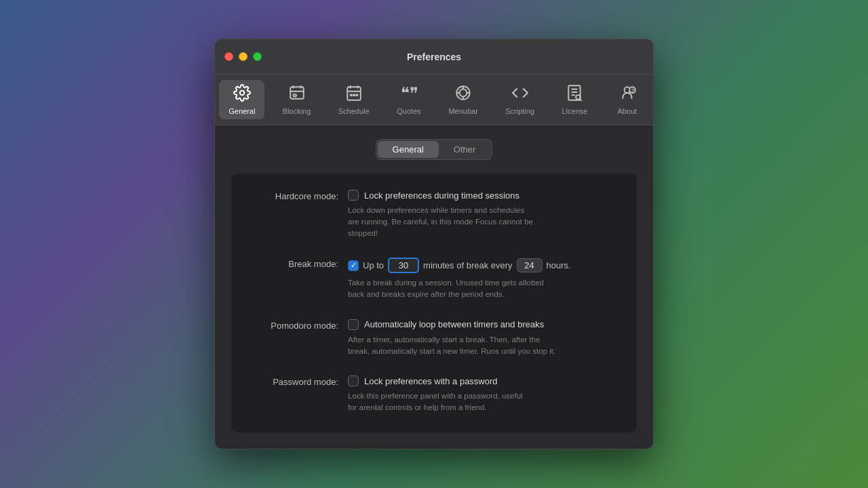 The height and width of the screenshot is (488, 868). What do you see at coordinates (481, 338) in the screenshot?
I see `pomodoro-content: Automatically loop between timers and br…` at bounding box center [481, 338].